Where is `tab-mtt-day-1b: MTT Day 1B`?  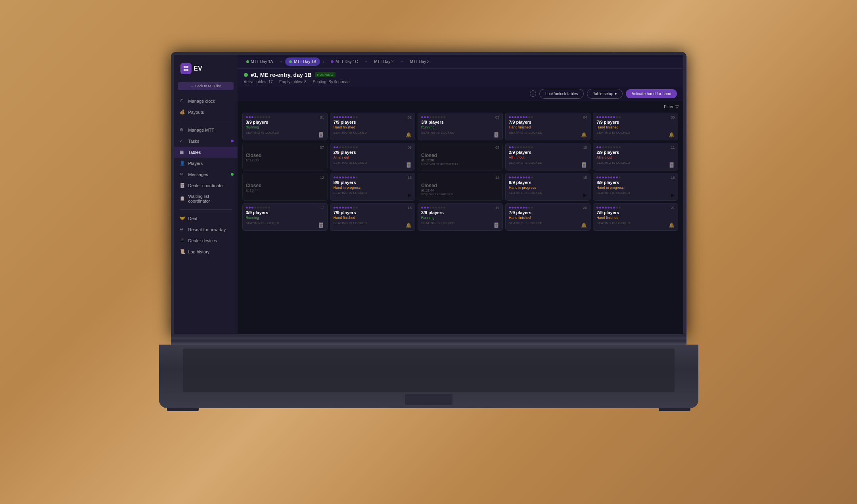 tab-mtt-day-1b: MTT Day 1B is located at coordinates (303, 62).